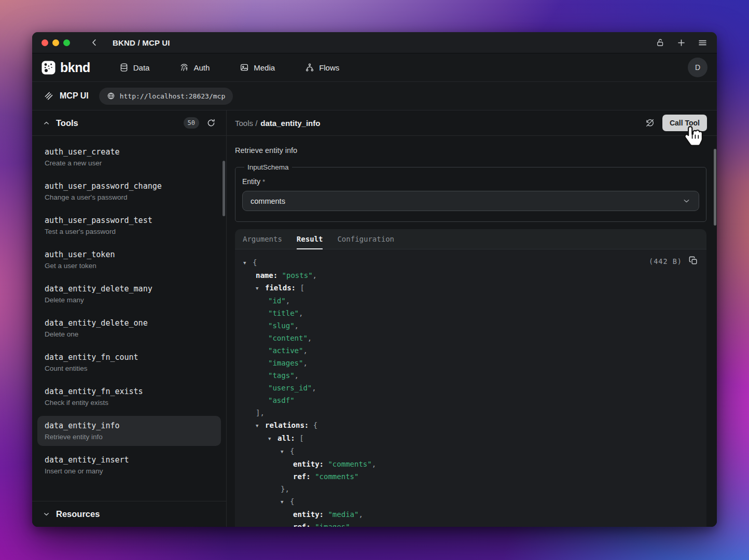 Image resolution: width=749 pixels, height=560 pixels. I want to click on json-line: "asdf", so click(471, 400).